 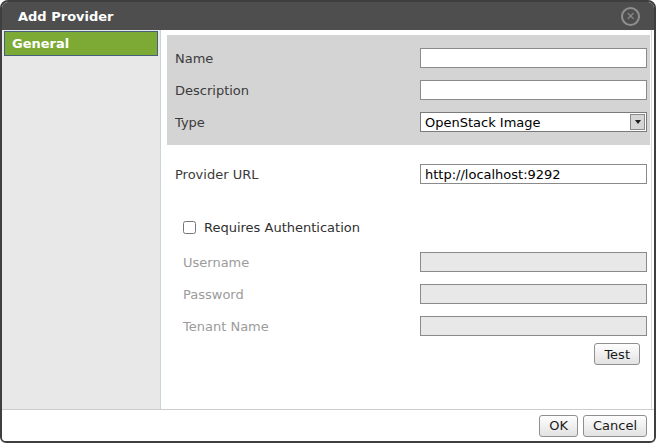 What do you see at coordinates (40, 44) in the screenshot?
I see `sidebar-item-label: General` at bounding box center [40, 44].